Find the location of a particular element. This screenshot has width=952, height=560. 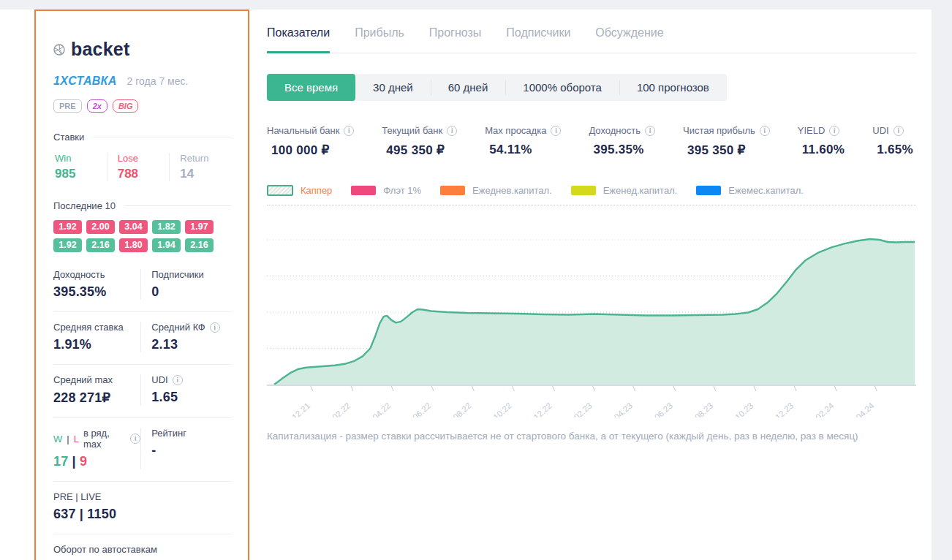

stat-value: 17 | 9 is located at coordinates (97, 462).